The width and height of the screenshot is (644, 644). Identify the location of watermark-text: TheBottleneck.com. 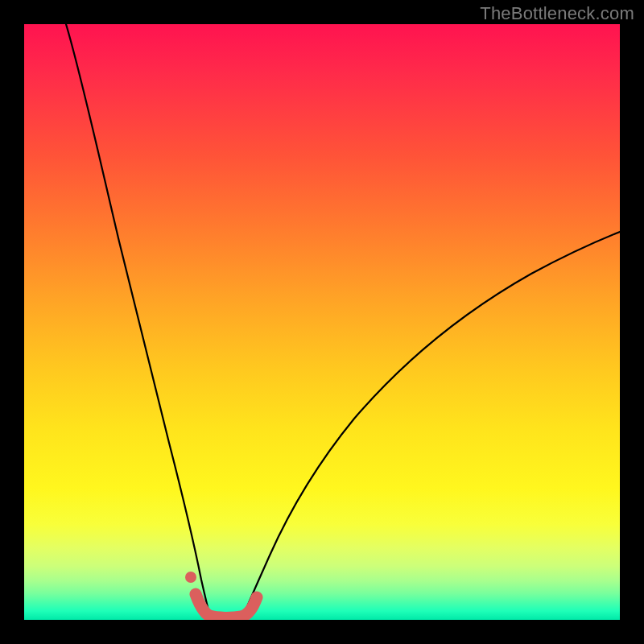
(557, 14).